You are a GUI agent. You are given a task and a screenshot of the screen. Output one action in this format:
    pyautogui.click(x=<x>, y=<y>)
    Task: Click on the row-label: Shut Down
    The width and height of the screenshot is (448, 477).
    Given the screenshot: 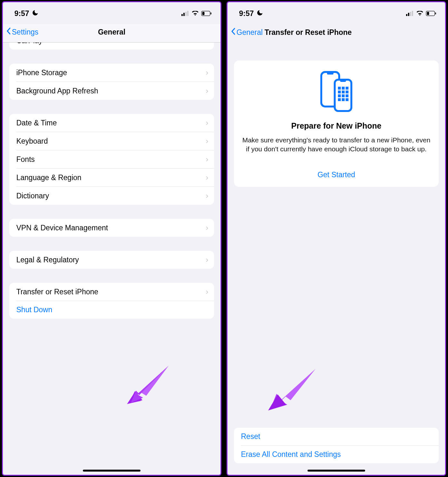 What is the action you would take?
    pyautogui.click(x=35, y=310)
    